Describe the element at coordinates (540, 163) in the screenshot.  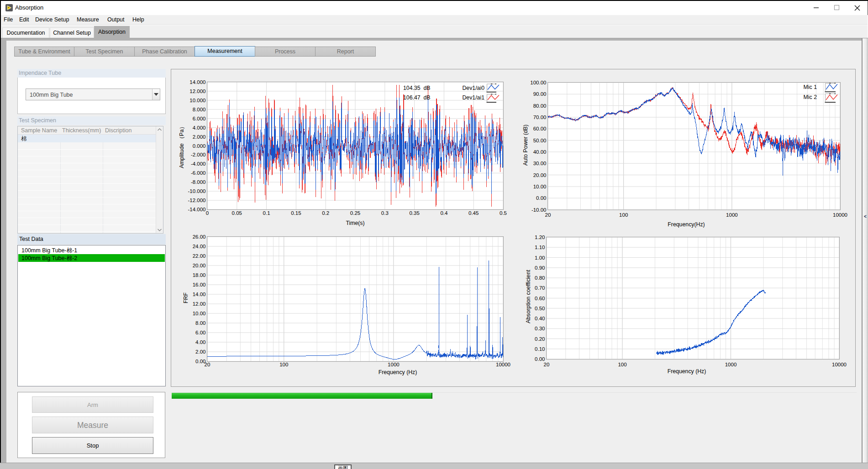
I see `svg-text: 30.00` at that location.